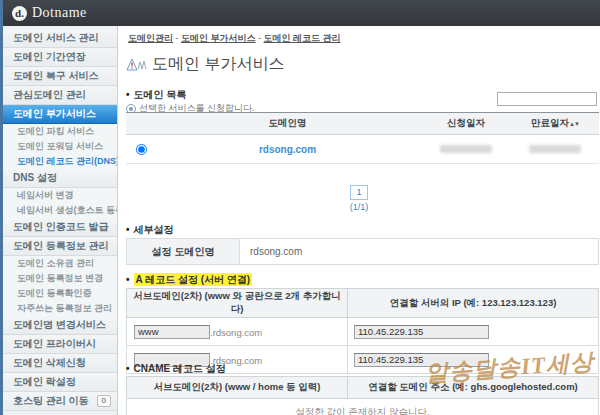 This screenshot has height=415, width=600. Describe the element at coordinates (60, 246) in the screenshot. I see `sidebar-item: 도메인 등록정보 관리` at that location.